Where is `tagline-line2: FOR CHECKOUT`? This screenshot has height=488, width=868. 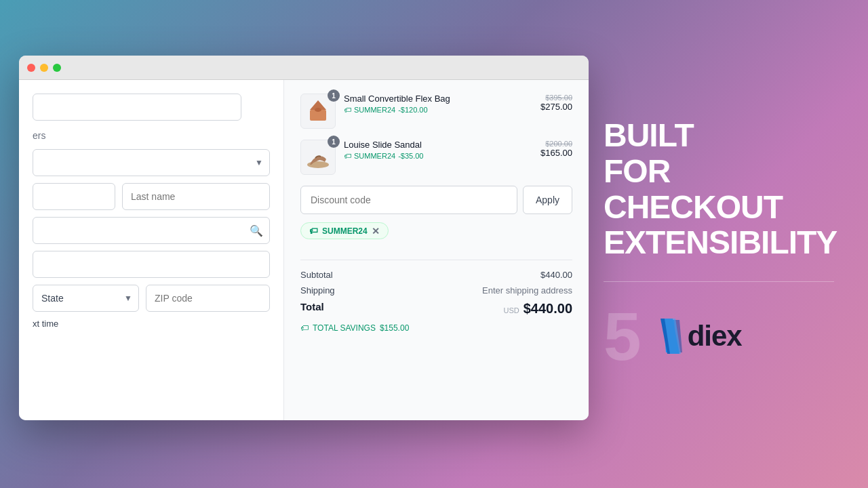
tagline-line2: FOR CHECKOUT is located at coordinates (720, 190).